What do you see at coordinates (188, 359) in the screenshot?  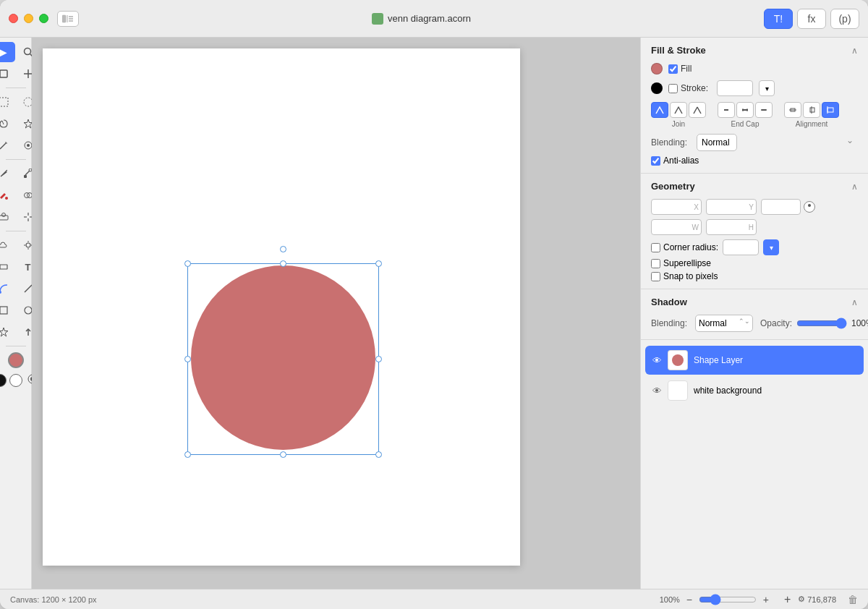 I see `handle-middle-left` at bounding box center [188, 359].